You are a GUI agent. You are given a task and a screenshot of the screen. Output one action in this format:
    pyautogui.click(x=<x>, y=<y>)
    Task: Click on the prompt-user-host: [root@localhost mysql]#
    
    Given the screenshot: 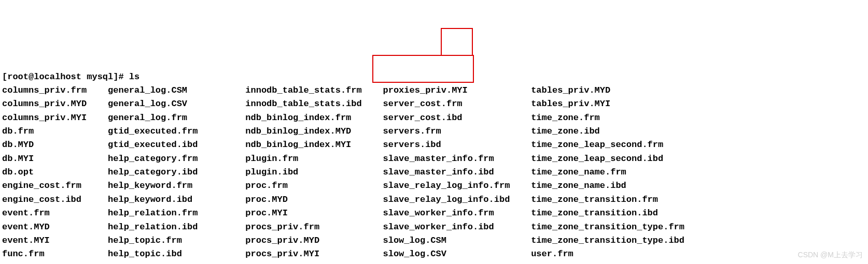 What is the action you would take?
    pyautogui.click(x=63, y=77)
    